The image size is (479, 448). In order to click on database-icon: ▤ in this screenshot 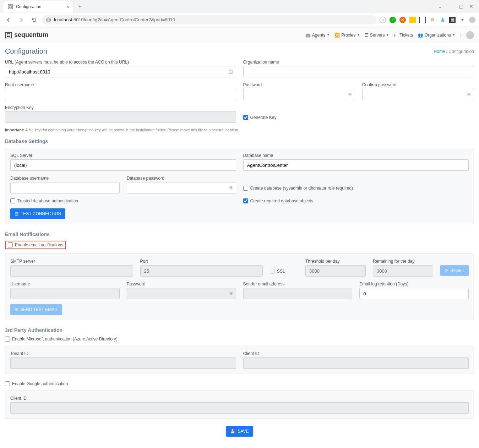, I will do `click(16, 214)`.